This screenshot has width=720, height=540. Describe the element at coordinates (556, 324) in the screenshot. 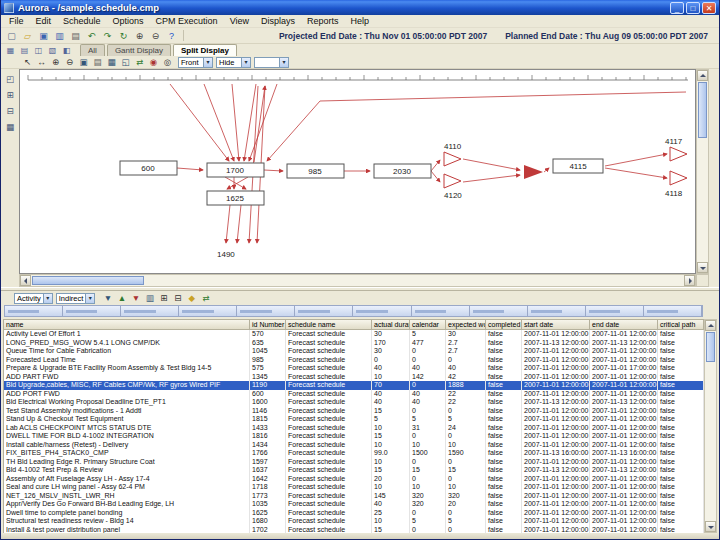

I see `column-header-start-date: start date` at that location.